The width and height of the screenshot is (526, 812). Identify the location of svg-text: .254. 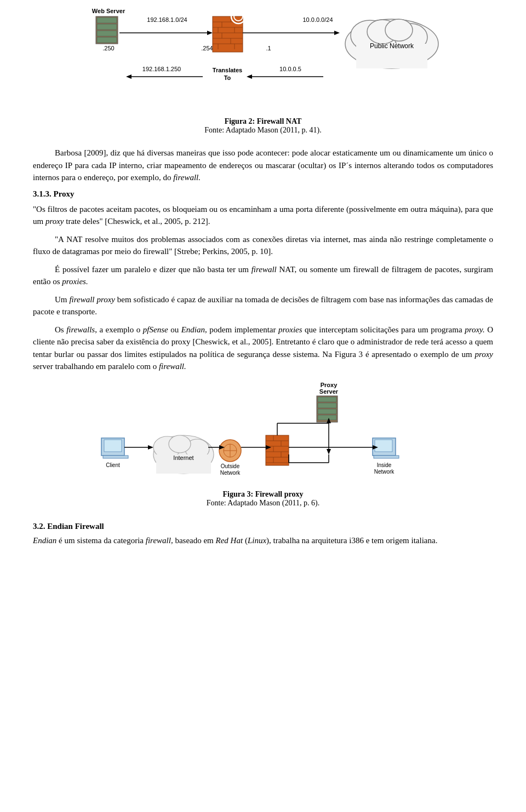
(207, 48).